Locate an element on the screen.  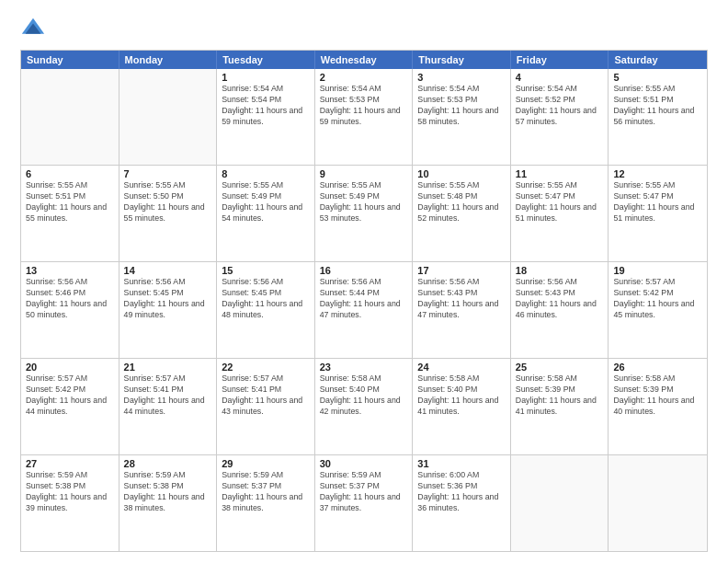
calendar-day-27: 27Sunrise: 5:59 AM Sunset: 5:38 PM Dayli… is located at coordinates (70, 503).